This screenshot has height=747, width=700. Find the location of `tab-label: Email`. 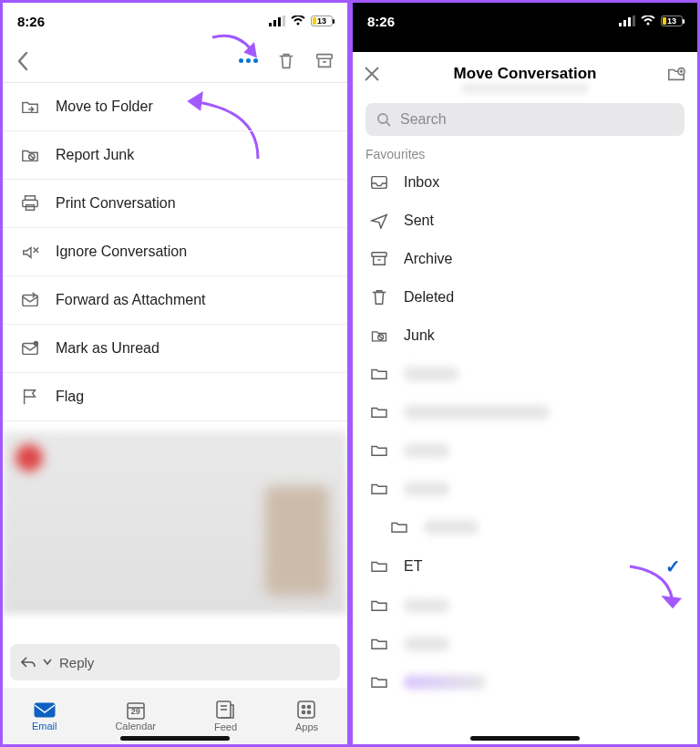

tab-label: Email is located at coordinates (45, 726).